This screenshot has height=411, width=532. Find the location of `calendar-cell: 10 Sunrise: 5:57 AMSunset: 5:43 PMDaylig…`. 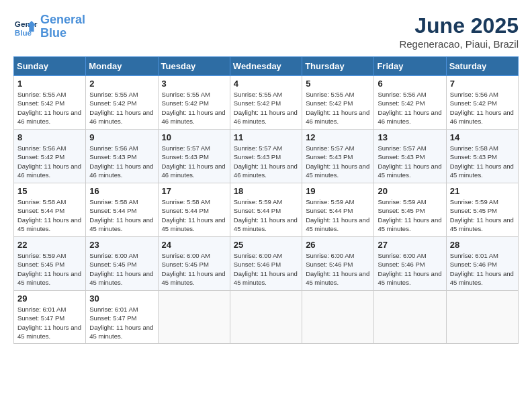

calendar-cell: 10 Sunrise: 5:57 AMSunset: 5:43 PMDaylig… is located at coordinates (193, 156).